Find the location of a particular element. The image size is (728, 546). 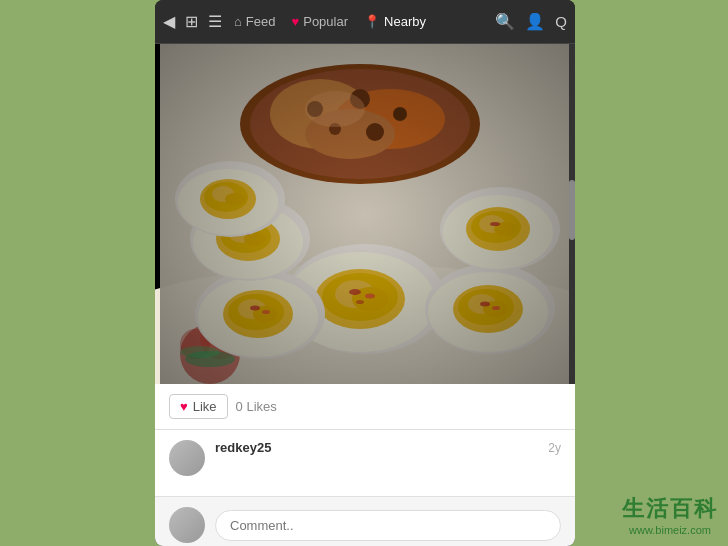

nav-right: 🔍 👤 Q is located at coordinates (531, 22).